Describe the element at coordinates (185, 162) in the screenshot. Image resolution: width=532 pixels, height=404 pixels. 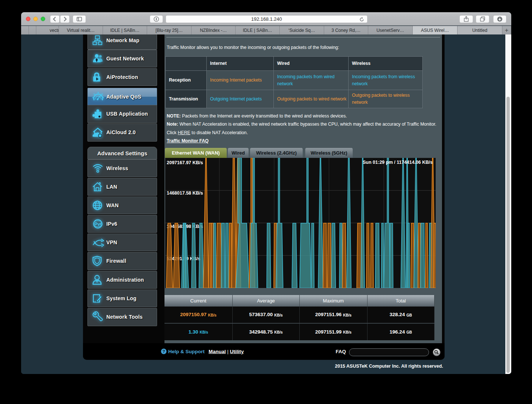
I see `svg-text: 2097167.97 KB/s` at that location.